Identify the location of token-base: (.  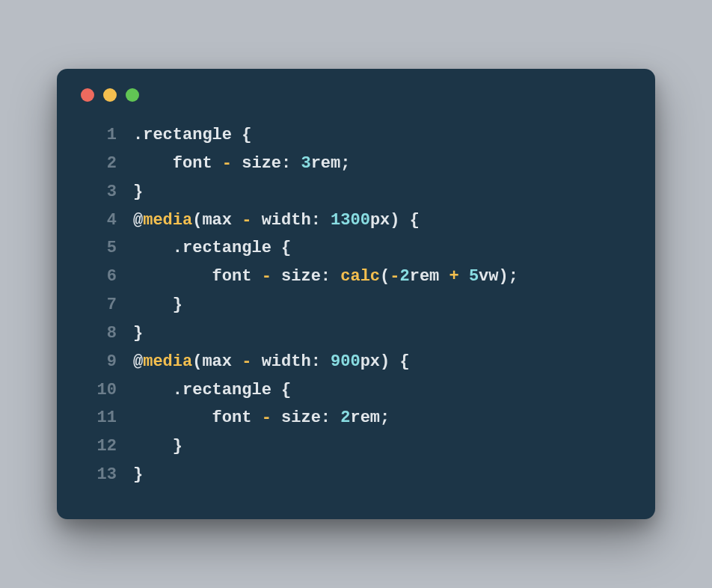
(384, 277).